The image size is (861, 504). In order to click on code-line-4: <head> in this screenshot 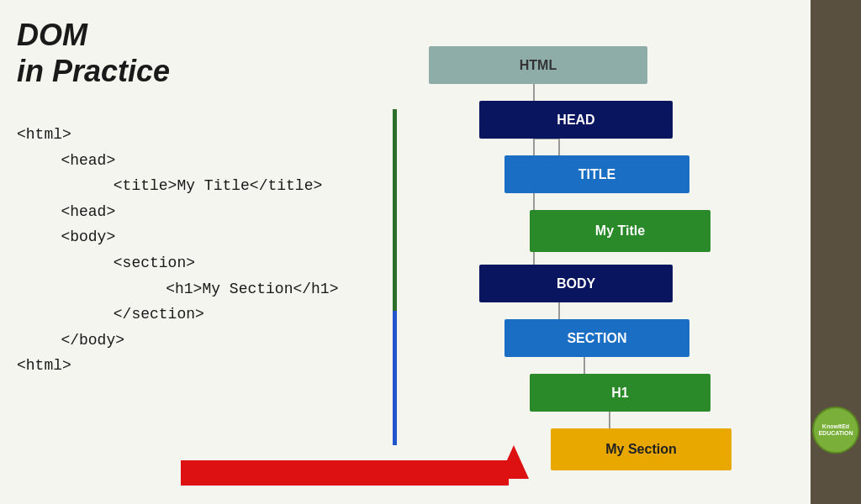, I will do `click(177, 212)`.